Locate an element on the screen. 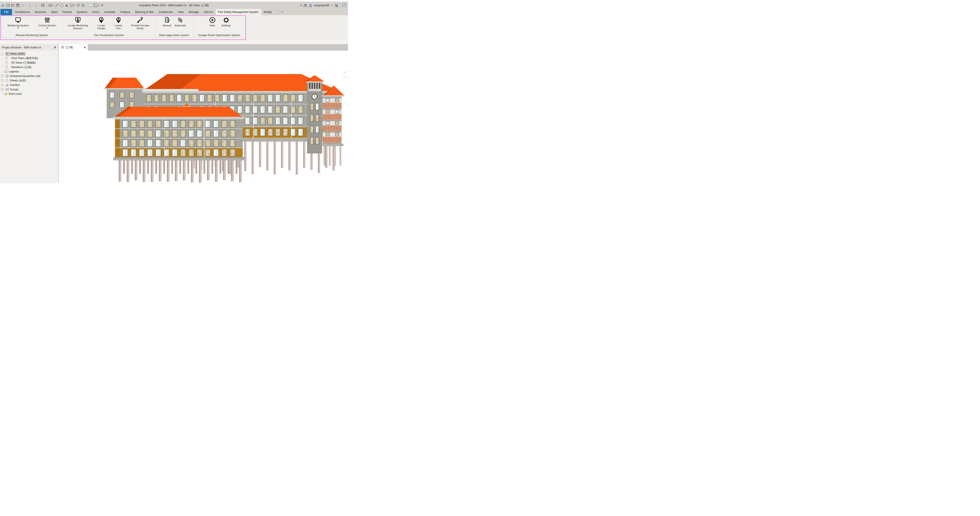  3d-building-model is located at coordinates (204, 117).